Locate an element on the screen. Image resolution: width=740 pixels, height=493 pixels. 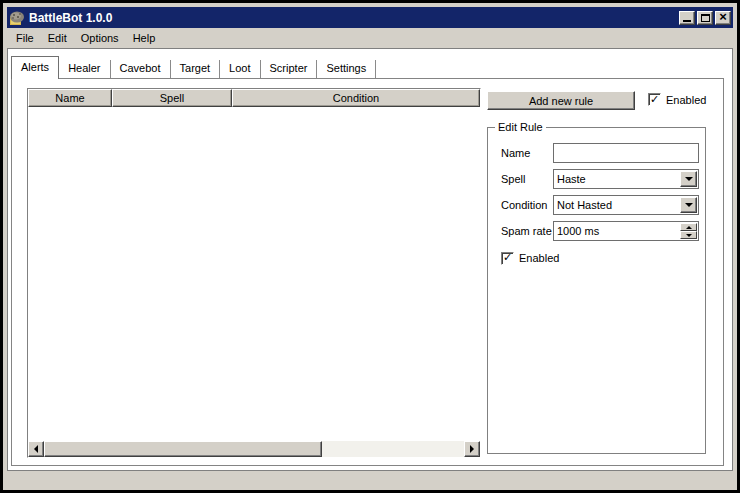
condition-dropdown-button is located at coordinates (688, 205).